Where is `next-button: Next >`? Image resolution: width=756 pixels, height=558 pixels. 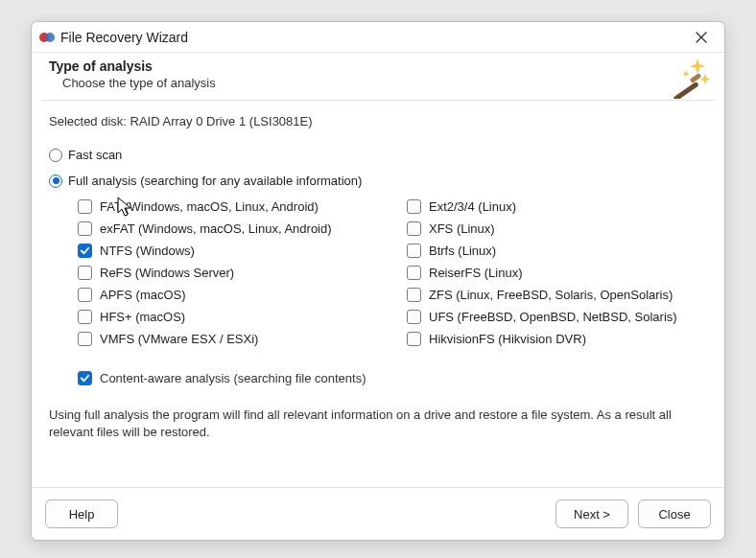 next-button: Next > is located at coordinates (592, 514).